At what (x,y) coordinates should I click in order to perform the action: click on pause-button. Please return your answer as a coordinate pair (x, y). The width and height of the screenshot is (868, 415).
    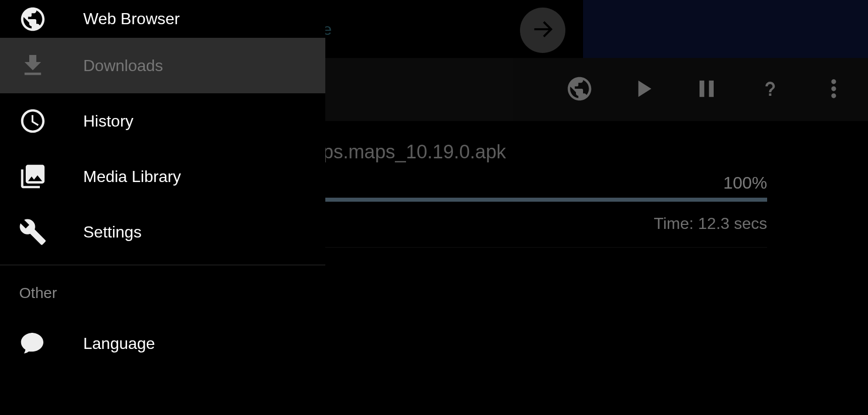
    Looking at the image, I should click on (707, 90).